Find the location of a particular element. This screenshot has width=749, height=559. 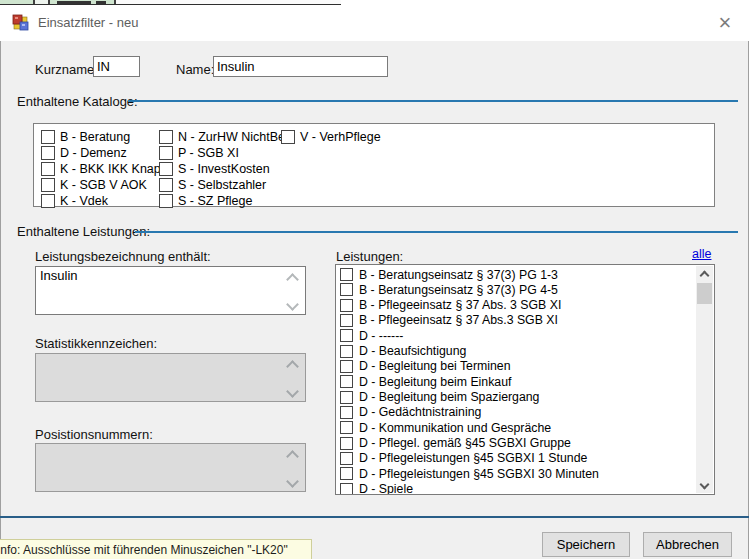

leistung-list-item: D - Gedächtnistraining is located at coordinates (514, 412).